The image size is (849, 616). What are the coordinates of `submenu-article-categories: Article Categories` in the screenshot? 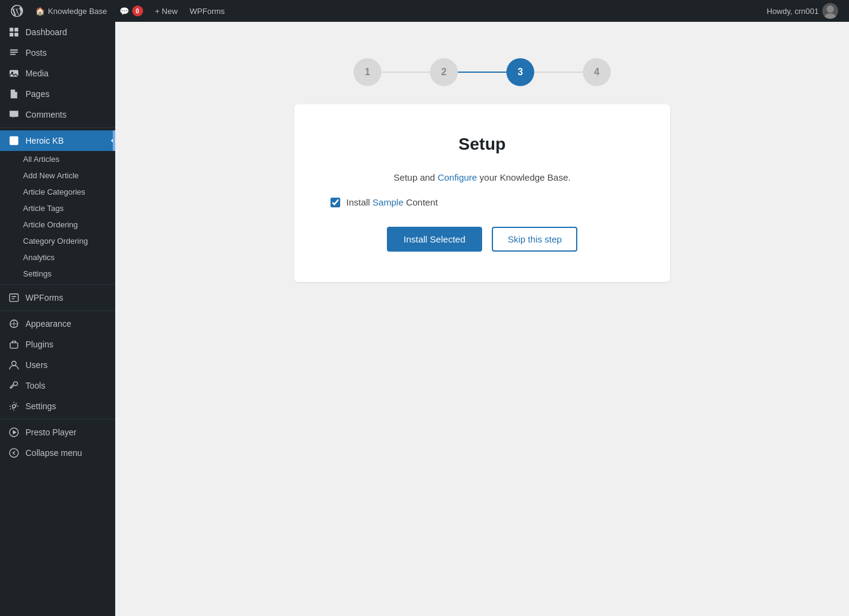 It's located at (58, 192).